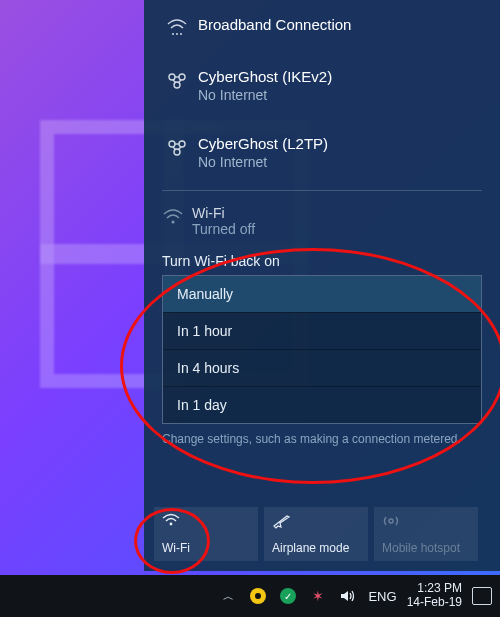 The height and width of the screenshot is (617, 500). What do you see at coordinates (316, 534) in the screenshot?
I see `tile-airplane-mode: Airplane mode` at bounding box center [316, 534].